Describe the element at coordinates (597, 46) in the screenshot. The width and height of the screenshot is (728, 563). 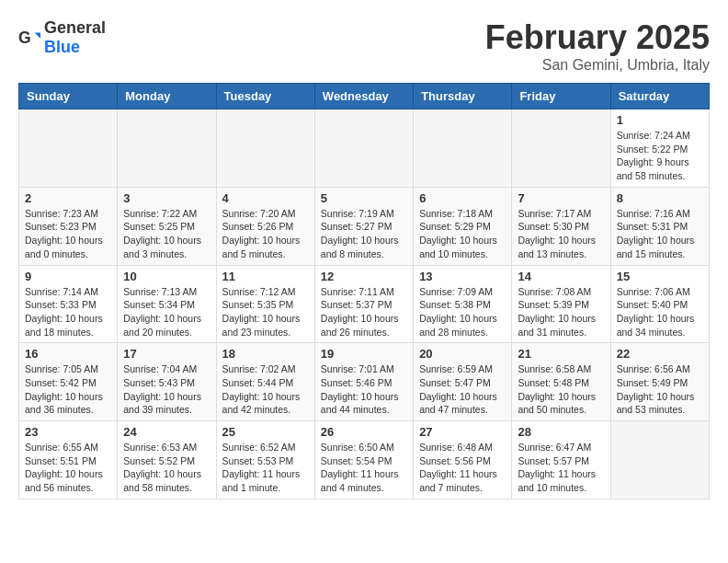
I see `title-area: February 2025 San Gemini, Umbria, Italy` at that location.